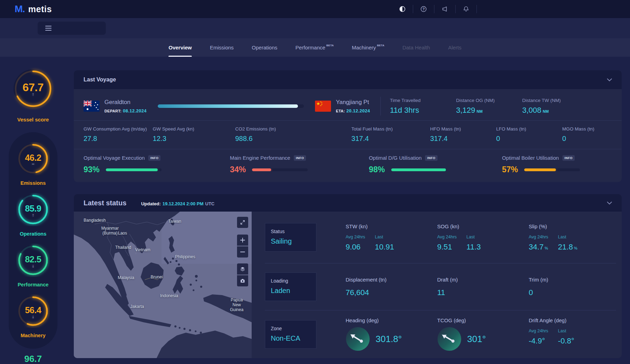 This screenshot has width=630, height=364. Describe the element at coordinates (33, 215) in the screenshot. I see `trend-indicator: ↑` at that location.